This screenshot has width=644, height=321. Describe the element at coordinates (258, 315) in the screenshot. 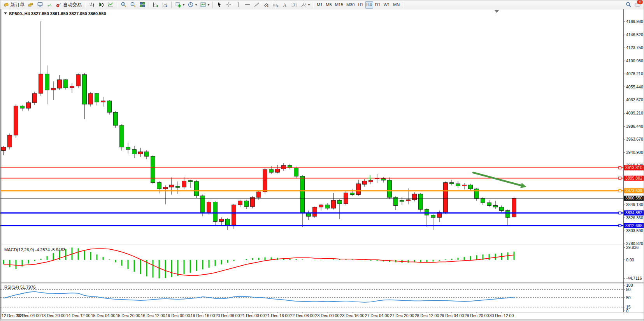

I see `time-axis: 12 Dec 202213 Dec 04:0013 Dec 20:0014 De…` at that location.